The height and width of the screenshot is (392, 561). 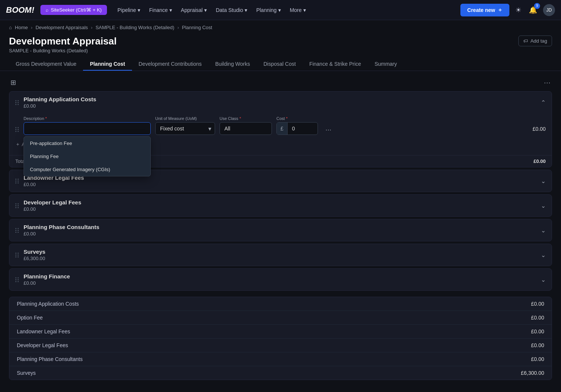 I want to click on breadcrumb-sep-3: ›, so click(x=178, y=28).